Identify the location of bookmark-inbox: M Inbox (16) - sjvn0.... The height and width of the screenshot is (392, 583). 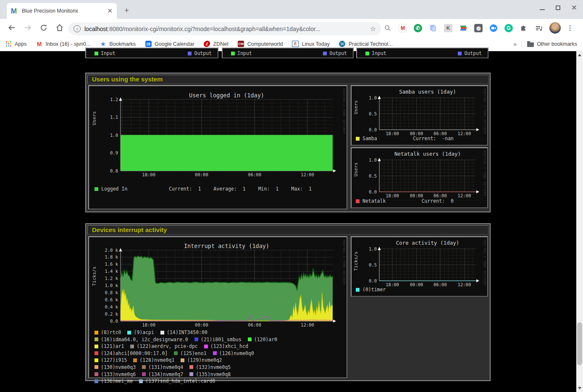
(63, 44).